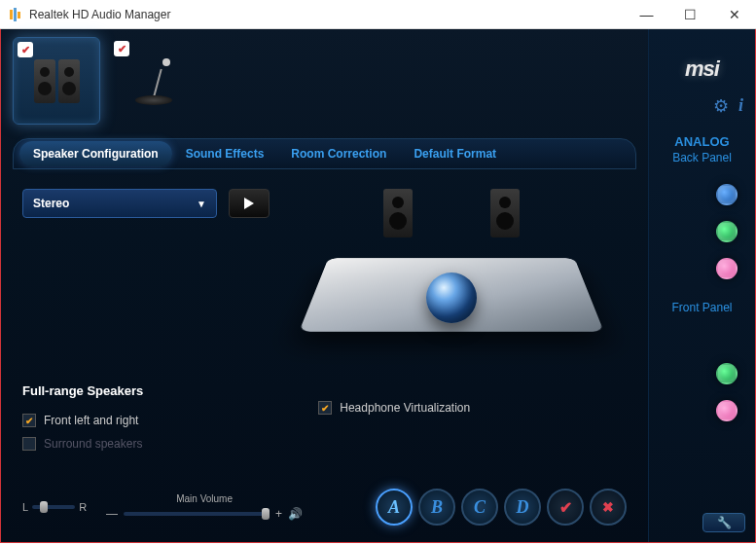 The height and width of the screenshot is (545, 756). I want to click on preset-d-button: D, so click(522, 507).